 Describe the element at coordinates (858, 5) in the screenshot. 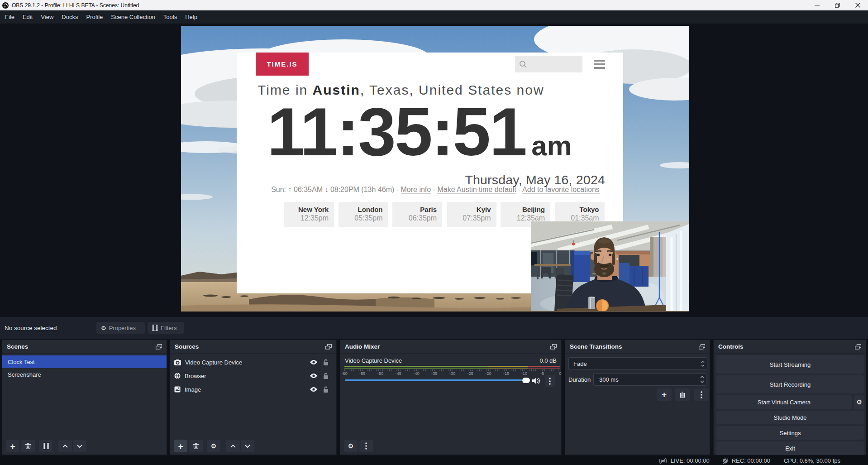

I see `close-button` at that location.